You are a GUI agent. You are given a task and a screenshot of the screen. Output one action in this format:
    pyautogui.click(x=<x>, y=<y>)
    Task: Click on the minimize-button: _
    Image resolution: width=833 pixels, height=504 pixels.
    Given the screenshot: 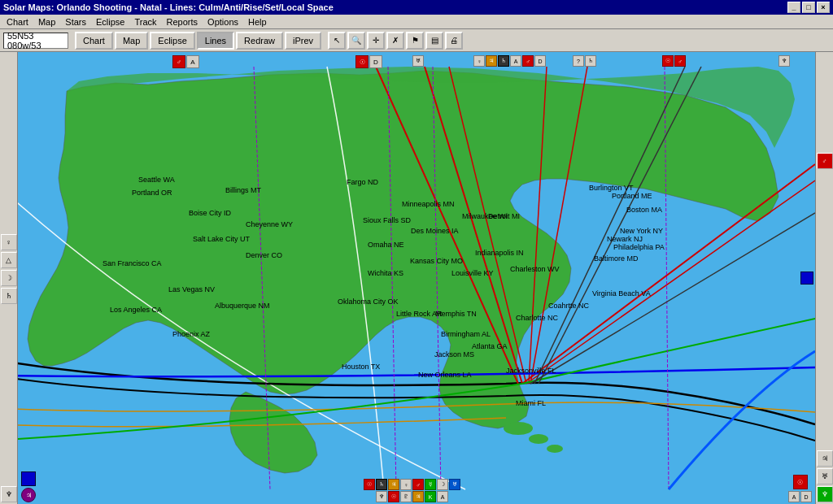 What is the action you would take?
    pyautogui.click(x=794, y=7)
    